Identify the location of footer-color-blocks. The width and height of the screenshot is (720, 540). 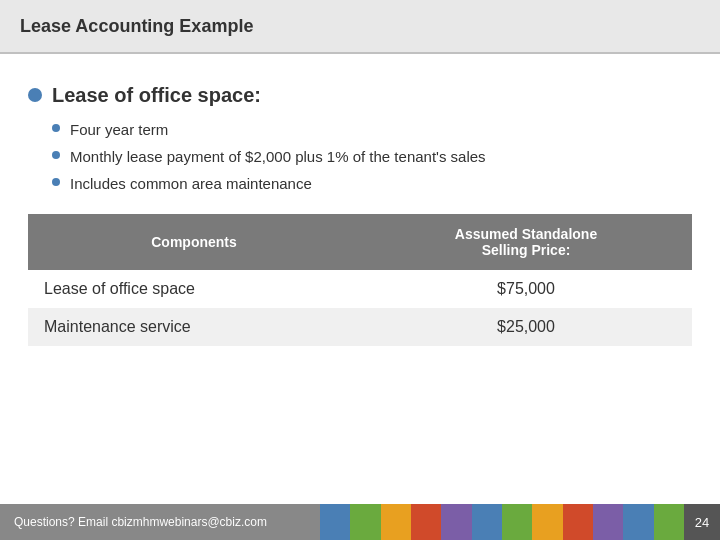
(502, 522).